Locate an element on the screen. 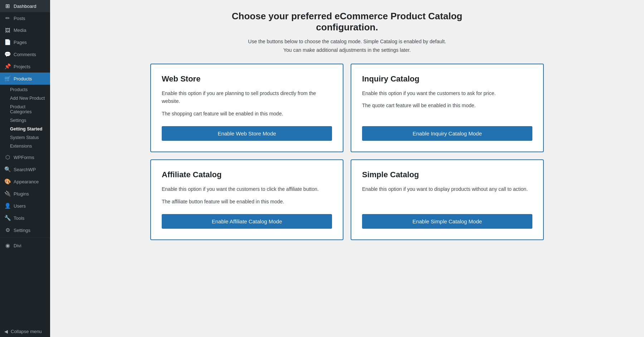 The height and width of the screenshot is (337, 644). sidebar-item-label: Dashboard is located at coordinates (25, 6).